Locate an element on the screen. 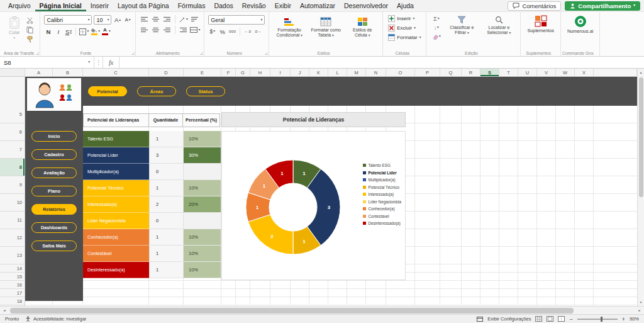 The height and width of the screenshot is (323, 644). cut-icon is located at coordinates (30, 20).